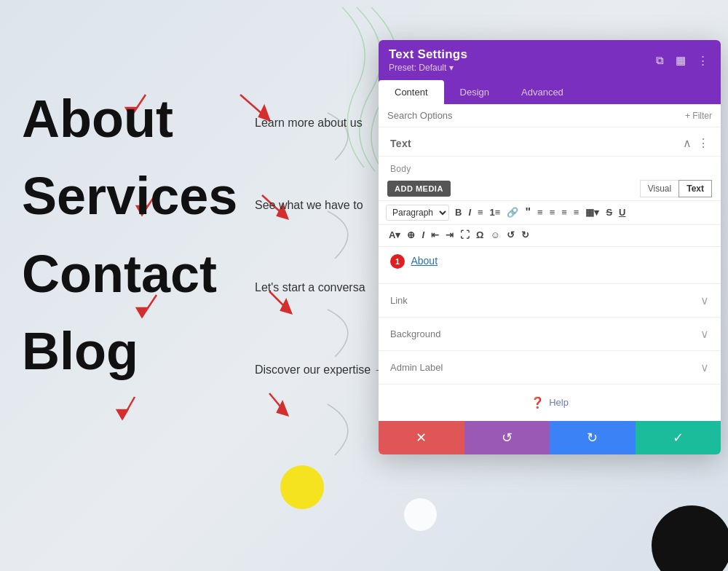 This screenshot has width=728, height=571. Describe the element at coordinates (550, 265) in the screenshot. I see `editor-area: 1 About` at that location.